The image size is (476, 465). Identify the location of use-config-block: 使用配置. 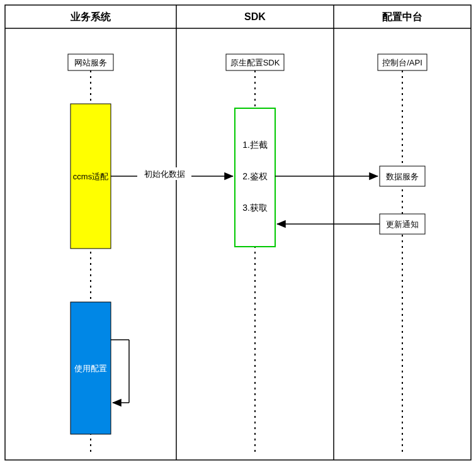
(91, 368).